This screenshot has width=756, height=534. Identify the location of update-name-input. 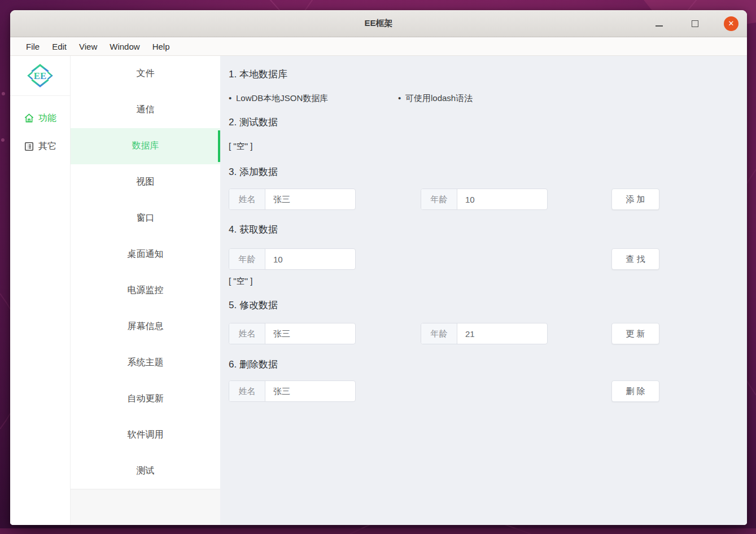
(311, 334).